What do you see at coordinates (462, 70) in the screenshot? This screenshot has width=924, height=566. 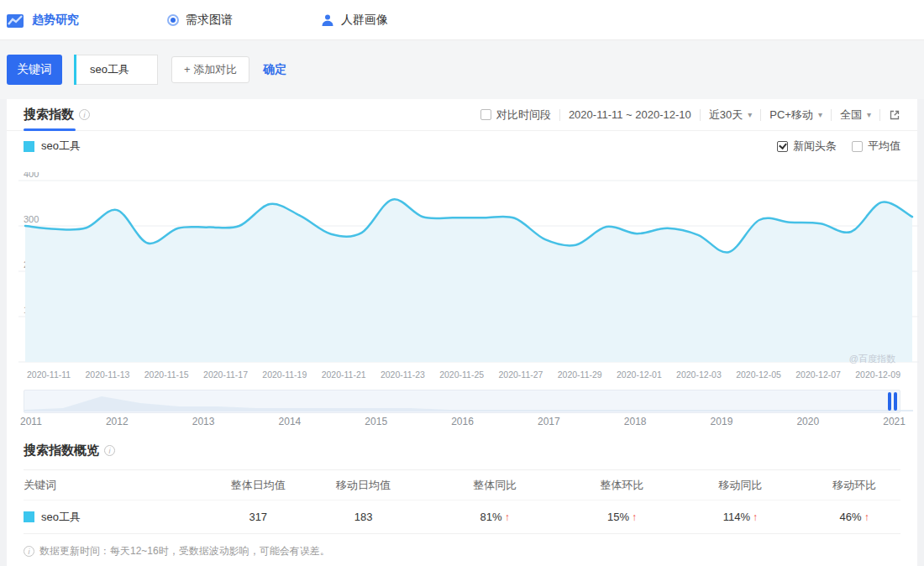 I see `keyword-bar: 关键词 + 添加对比 确定` at bounding box center [462, 70].